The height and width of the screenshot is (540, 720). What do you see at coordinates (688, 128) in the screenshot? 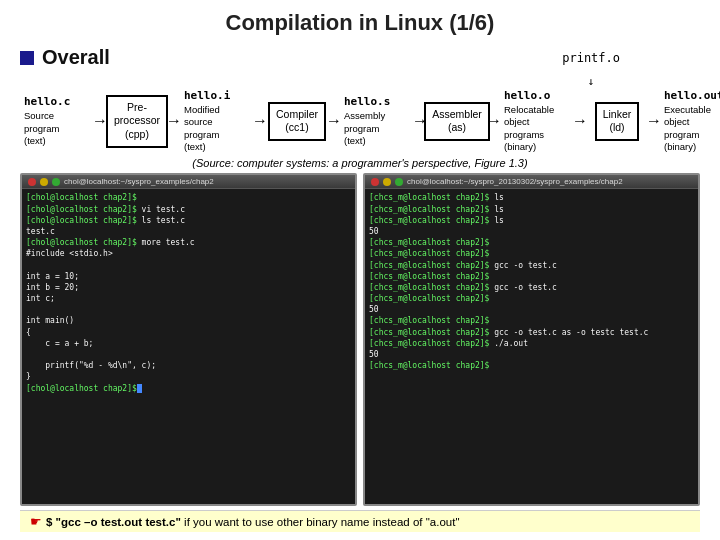
I see `hello-out-desc: Executableobjectprogram(binary)` at bounding box center [688, 128].